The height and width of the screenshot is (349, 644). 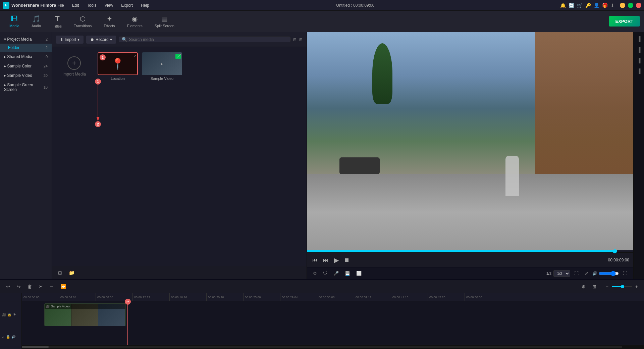 I want to click on right-icon-2: ▐, so click(x=639, y=50).